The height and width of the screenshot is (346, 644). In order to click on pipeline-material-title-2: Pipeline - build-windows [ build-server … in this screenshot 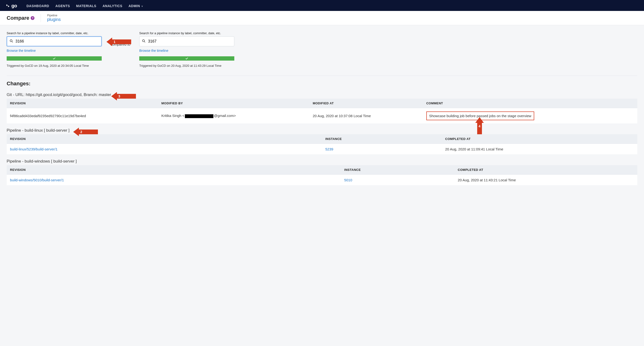, I will do `click(322, 162)`.